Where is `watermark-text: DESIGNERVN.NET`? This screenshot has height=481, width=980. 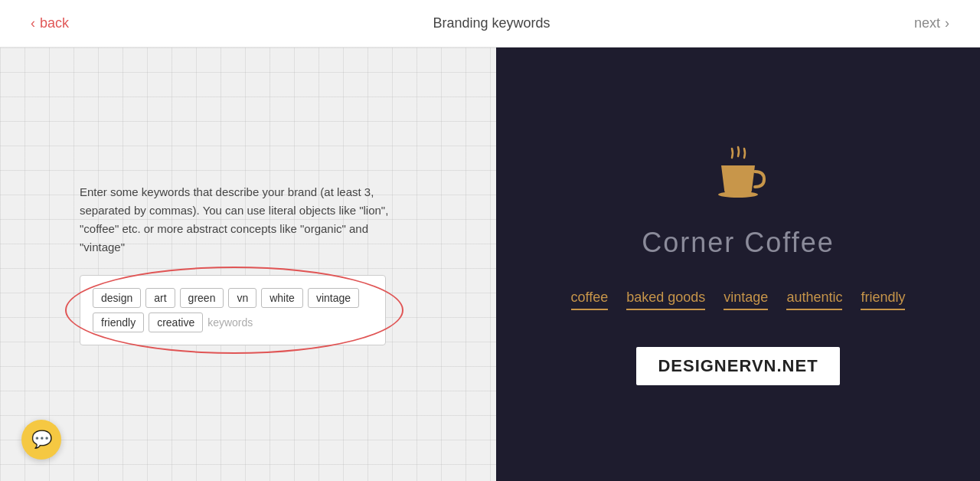 watermark-text: DESIGNERVN.NET is located at coordinates (738, 366).